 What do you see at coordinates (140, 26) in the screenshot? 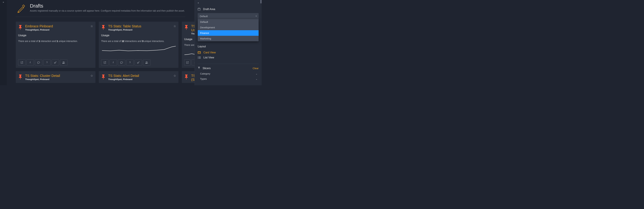
I see `asset-title: TS Stats: Table Status` at bounding box center [140, 26].